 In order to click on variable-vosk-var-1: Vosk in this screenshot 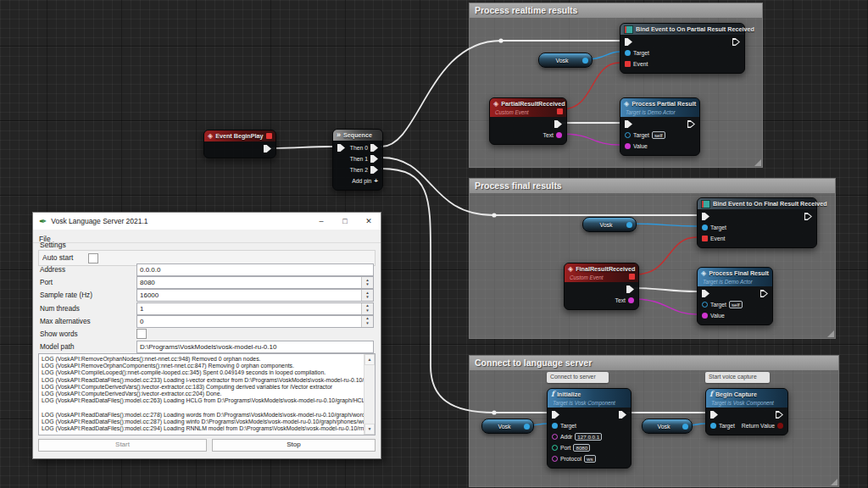, I will do `click(565, 60)`.